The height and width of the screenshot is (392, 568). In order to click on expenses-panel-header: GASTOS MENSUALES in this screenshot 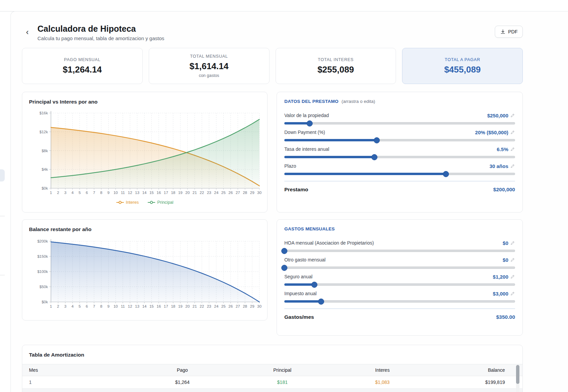, I will do `click(310, 229)`.